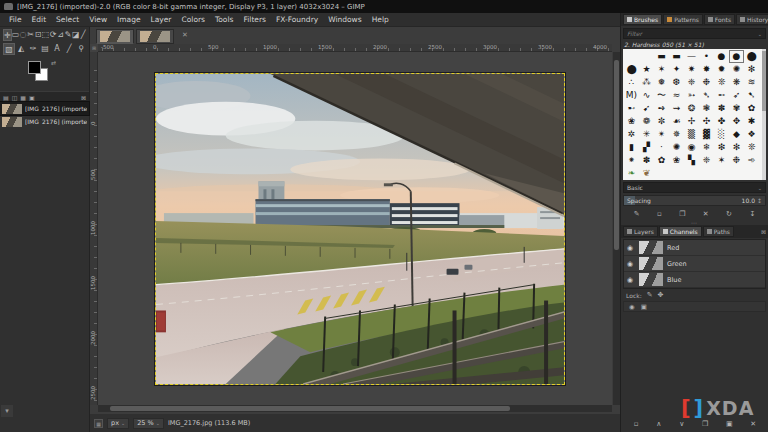 This screenshot has width=768, height=432. I want to click on zoom-dropdown: 25 % ⌄, so click(148, 424).